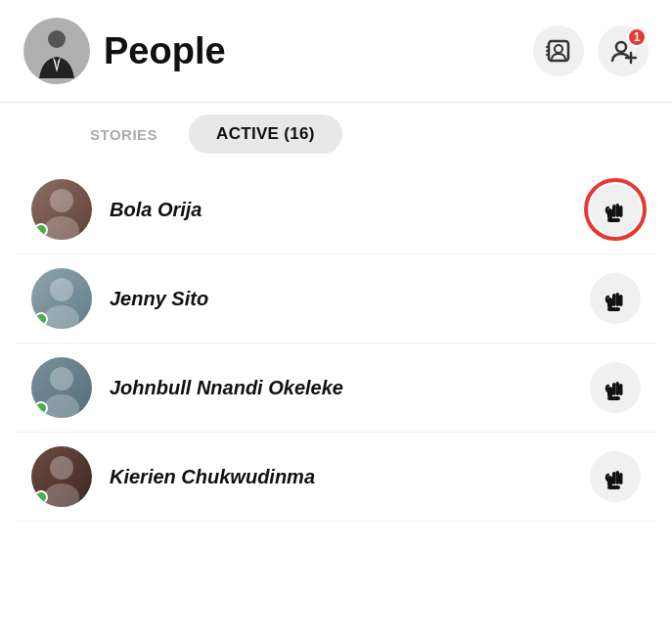 This screenshot has height=644, width=672. Describe the element at coordinates (559, 51) in the screenshot. I see `contacts-button` at that location.